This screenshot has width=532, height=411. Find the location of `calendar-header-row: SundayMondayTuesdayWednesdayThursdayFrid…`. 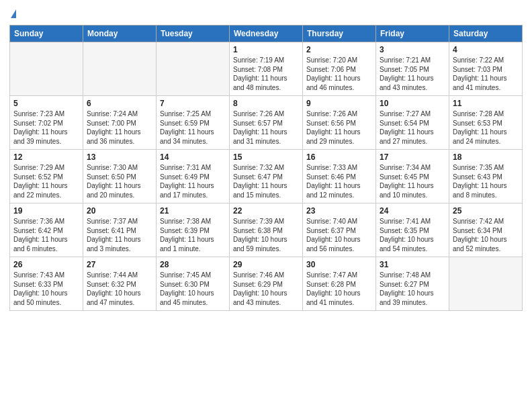

calendar-header-row: SundayMondayTuesdayWednesdayThursdayFrid… is located at coordinates (266, 34).